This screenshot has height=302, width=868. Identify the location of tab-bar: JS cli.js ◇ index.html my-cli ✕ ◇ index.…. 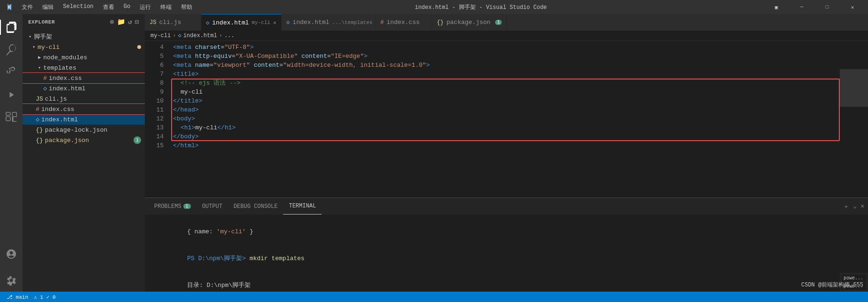
(506, 23).